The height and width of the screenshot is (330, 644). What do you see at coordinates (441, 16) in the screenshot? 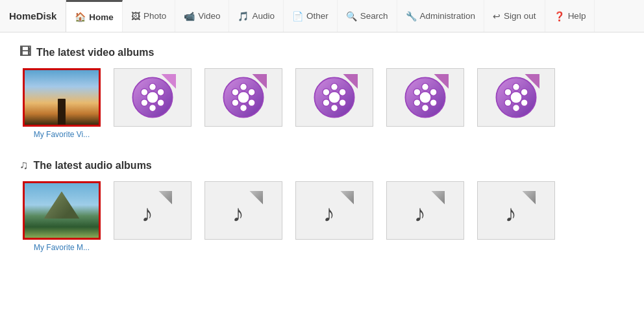
I see `nav-administration: 🔧 Administration` at bounding box center [441, 16].